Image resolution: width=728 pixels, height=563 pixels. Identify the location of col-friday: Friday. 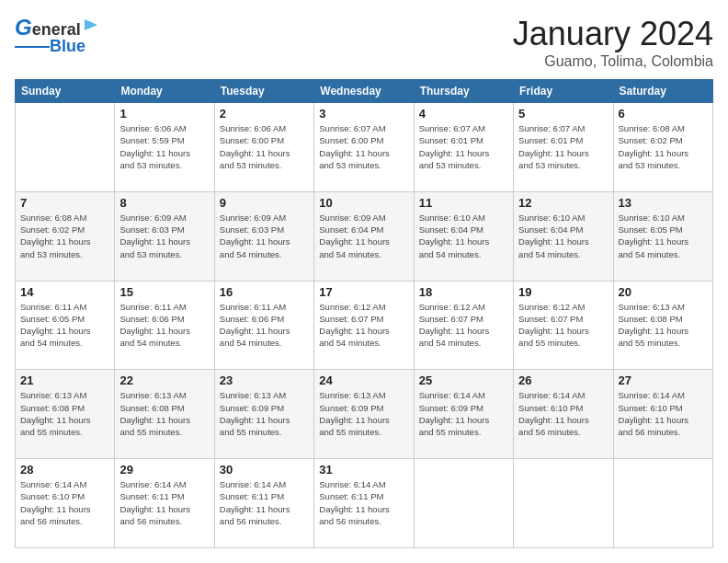
(563, 92).